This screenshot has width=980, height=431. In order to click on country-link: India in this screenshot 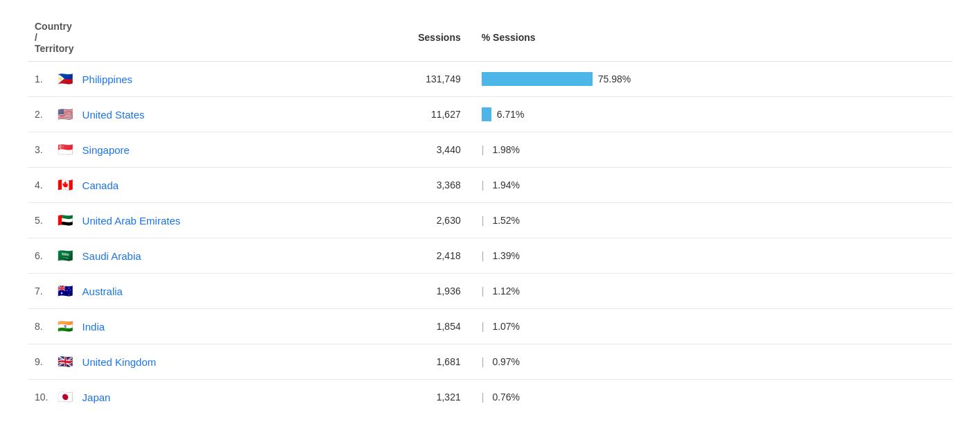, I will do `click(94, 327)`.